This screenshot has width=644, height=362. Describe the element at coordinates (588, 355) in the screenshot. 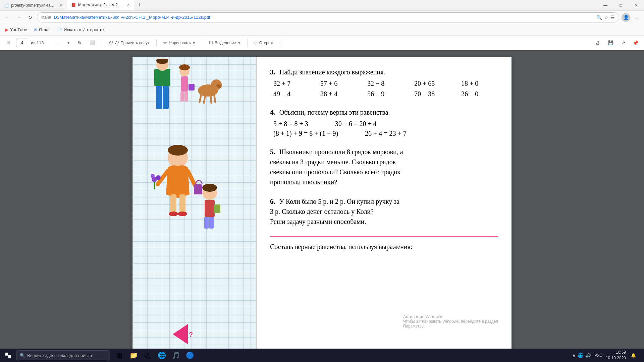

I see `tray-sound-icon: 🔊` at that location.